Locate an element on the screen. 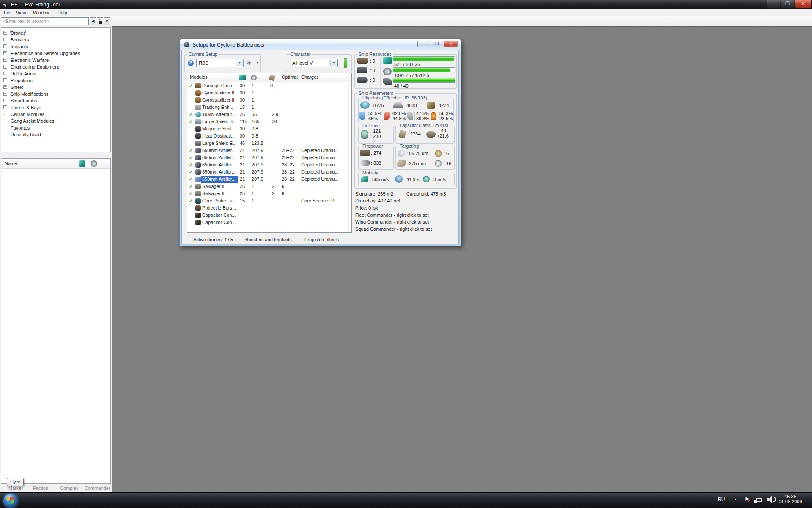 This screenshot has height=508, width=812. menu-window: Window is located at coordinates (41, 13).